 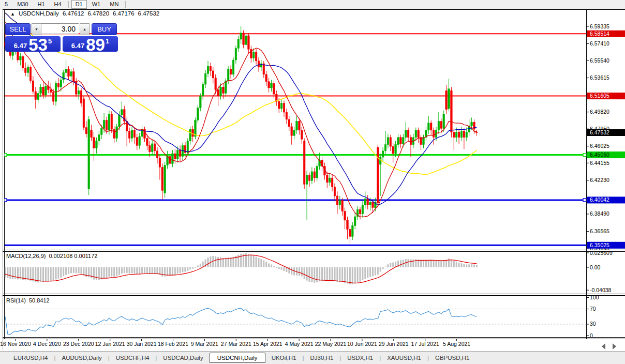 What do you see at coordinates (452, 358) in the screenshot?
I see `tab-gbpusd-h1: GBPUSD,H1` at bounding box center [452, 358].